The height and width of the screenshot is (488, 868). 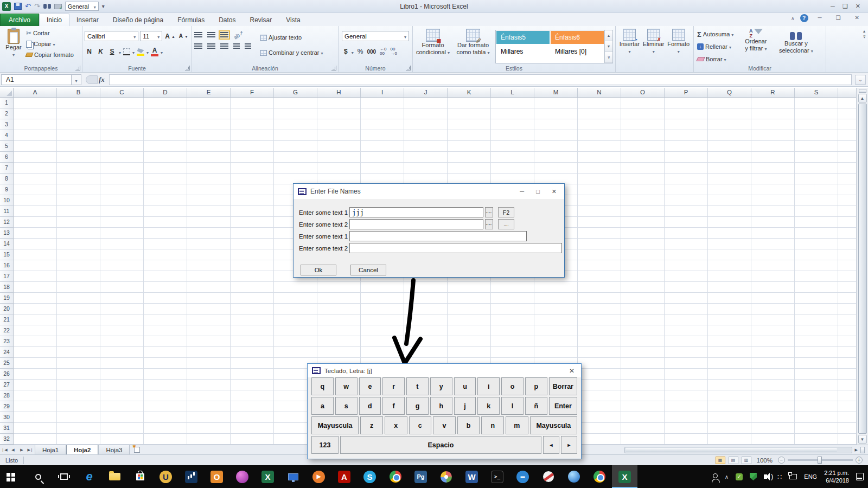 I want to click on taskbar-icon-paint-3d, so click(x=242, y=477).